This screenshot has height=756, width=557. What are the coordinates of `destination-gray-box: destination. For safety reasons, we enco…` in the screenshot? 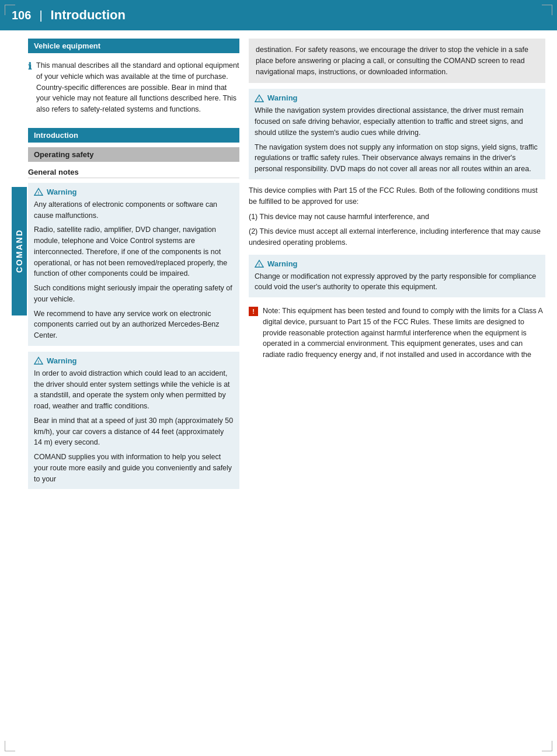 It's located at (397, 61).